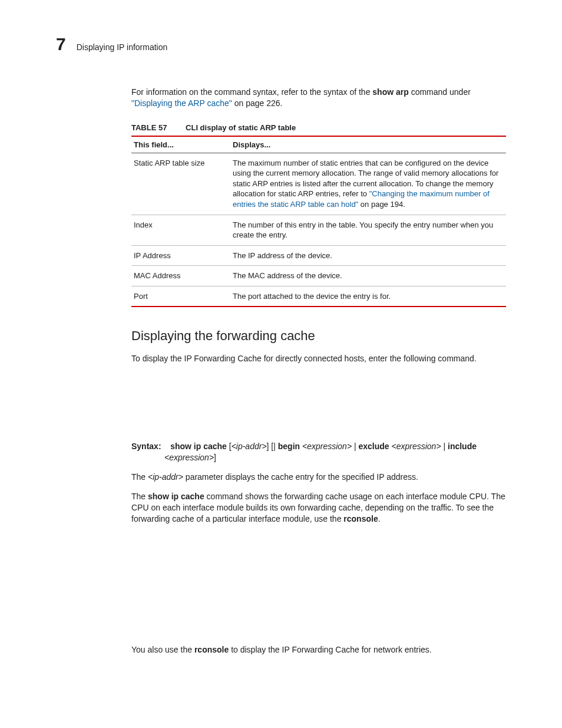  Describe the element at coordinates (462, 446) in the screenshot. I see `syntax-kw-include: include` at that location.